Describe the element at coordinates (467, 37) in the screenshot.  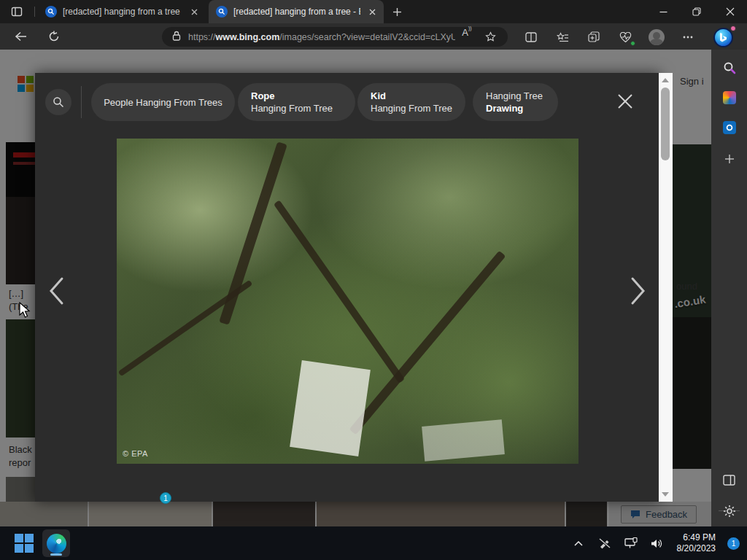
I see `read-aloud-icon: A))` at that location.